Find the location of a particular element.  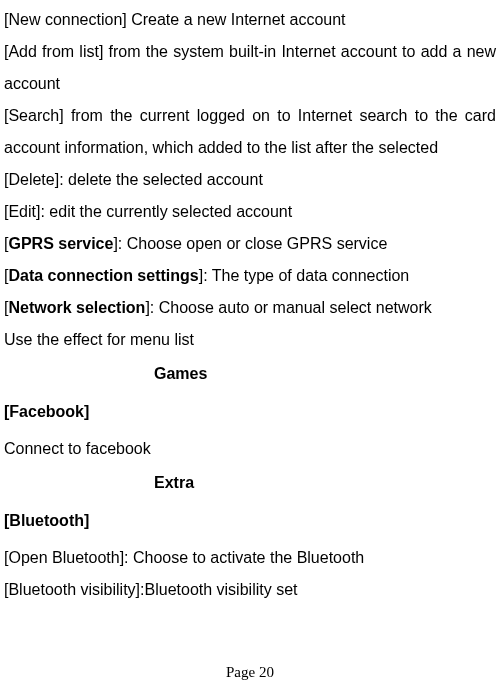

page-number: Page 20 is located at coordinates (250, 672).